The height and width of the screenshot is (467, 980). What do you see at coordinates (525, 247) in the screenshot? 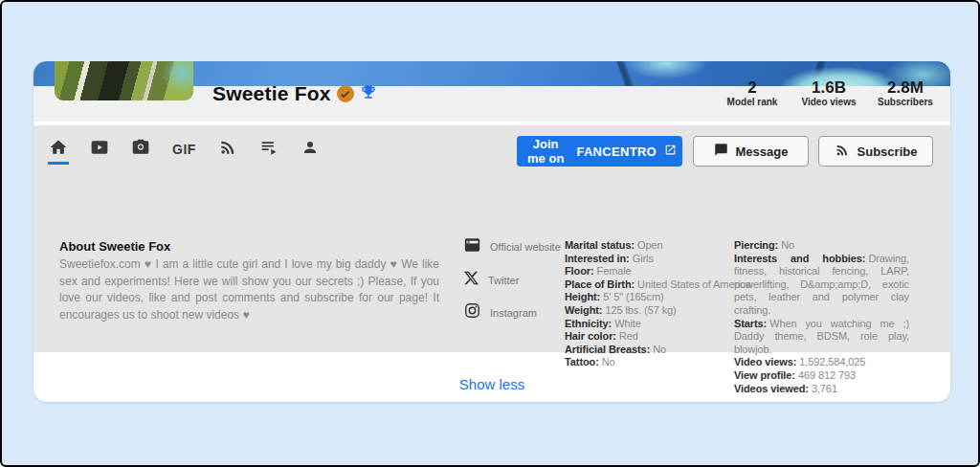
I see `link-label: Official website` at bounding box center [525, 247].